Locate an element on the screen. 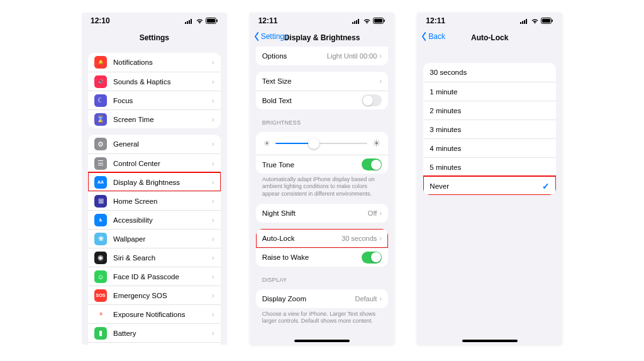  true-tone-row: True Tone is located at coordinates (322, 164).